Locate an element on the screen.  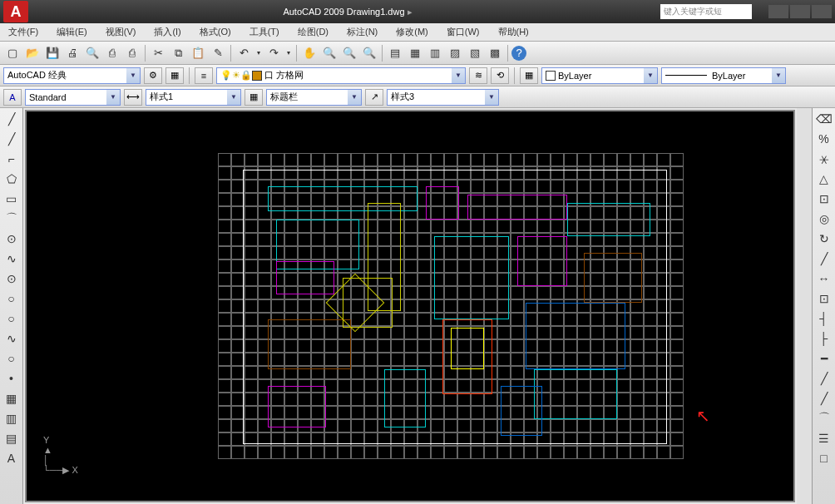
print-icon: 🖨 is located at coordinates (72, 53).